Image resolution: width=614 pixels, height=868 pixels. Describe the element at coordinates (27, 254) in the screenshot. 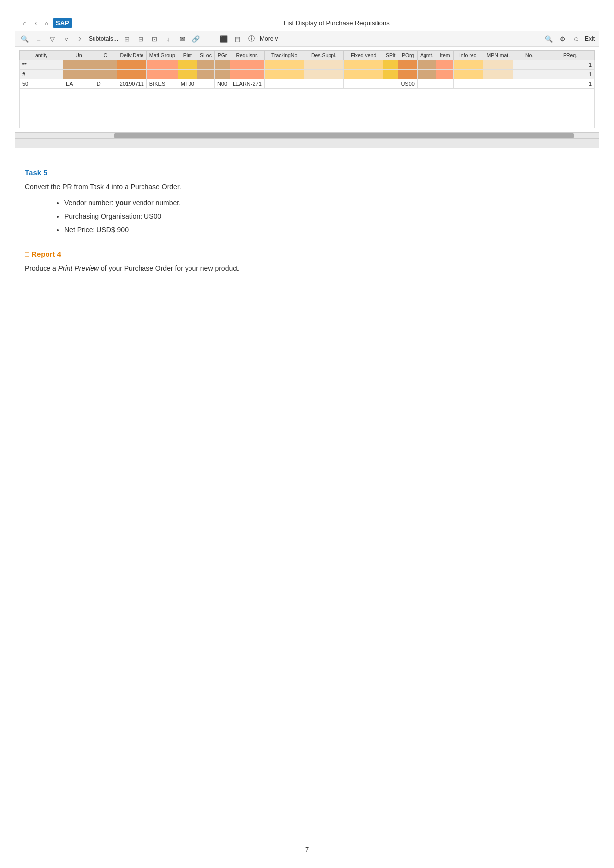

I see `report-icon: □` at that location.